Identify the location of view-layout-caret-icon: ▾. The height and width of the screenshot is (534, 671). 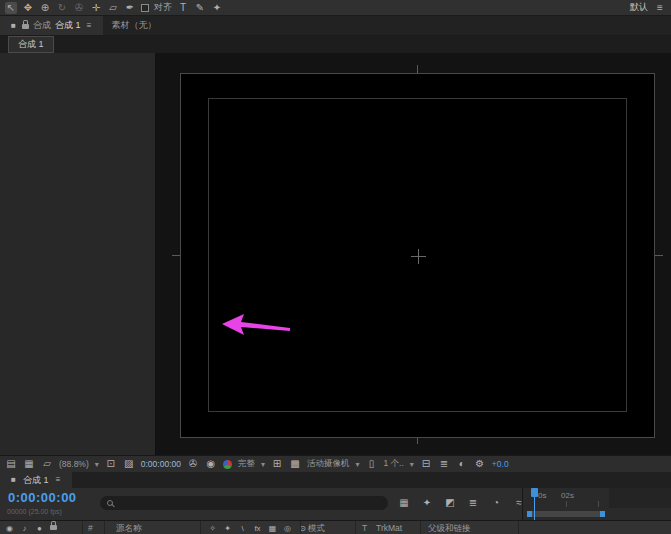
(412, 464).